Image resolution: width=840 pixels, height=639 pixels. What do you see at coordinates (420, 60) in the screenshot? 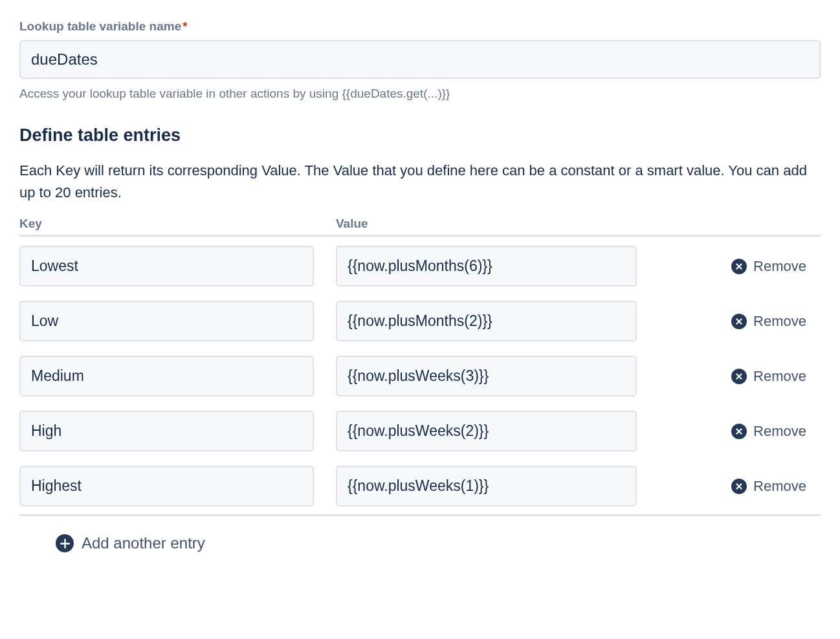
I see `variable-name-input` at bounding box center [420, 60].